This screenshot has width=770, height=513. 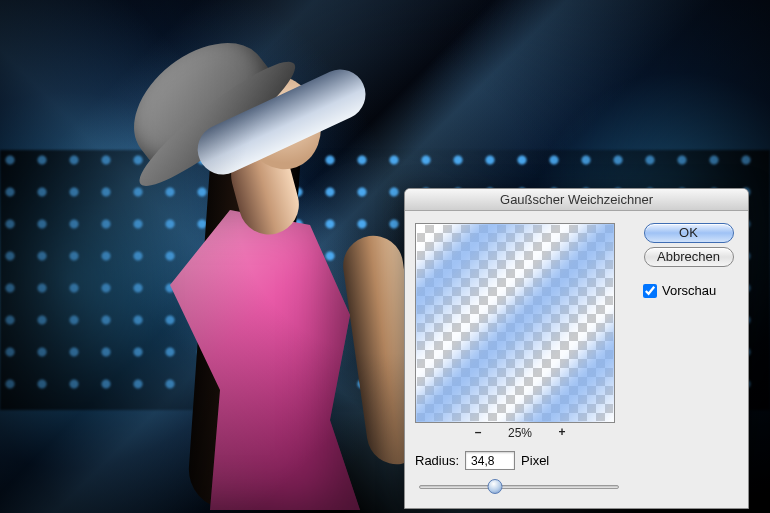 What do you see at coordinates (519, 487) in the screenshot?
I see `slider-track` at bounding box center [519, 487].